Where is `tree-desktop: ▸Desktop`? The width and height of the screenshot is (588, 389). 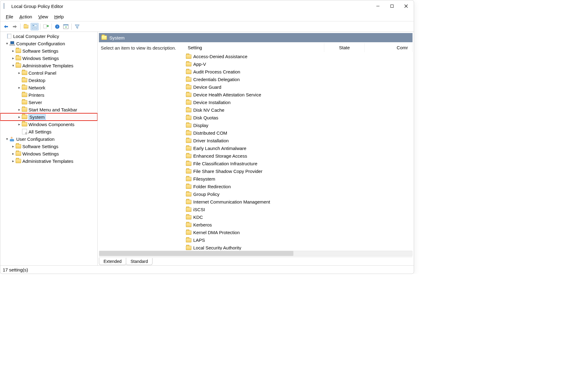 tree-desktop: ▸Desktop is located at coordinates (49, 80).